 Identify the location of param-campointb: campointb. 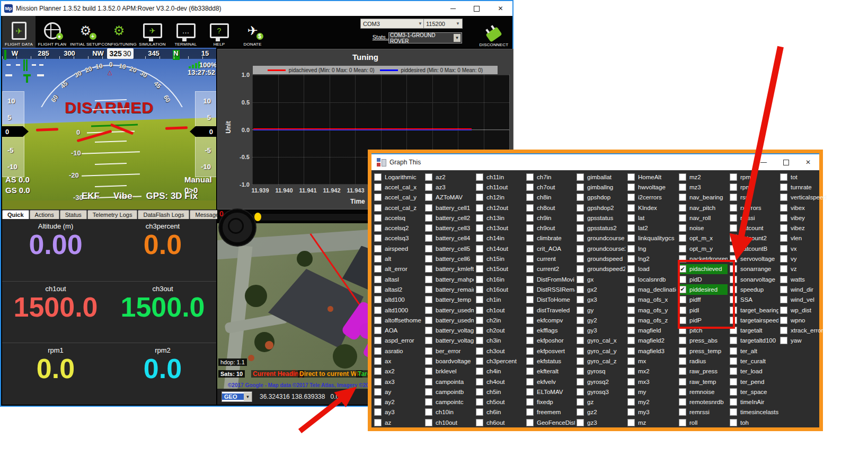
(449, 391).